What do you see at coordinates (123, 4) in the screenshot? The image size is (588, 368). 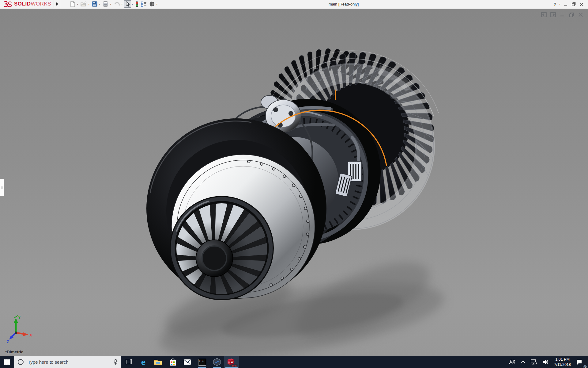 I see `undo-dropdown-caret: ▾` at bounding box center [123, 4].